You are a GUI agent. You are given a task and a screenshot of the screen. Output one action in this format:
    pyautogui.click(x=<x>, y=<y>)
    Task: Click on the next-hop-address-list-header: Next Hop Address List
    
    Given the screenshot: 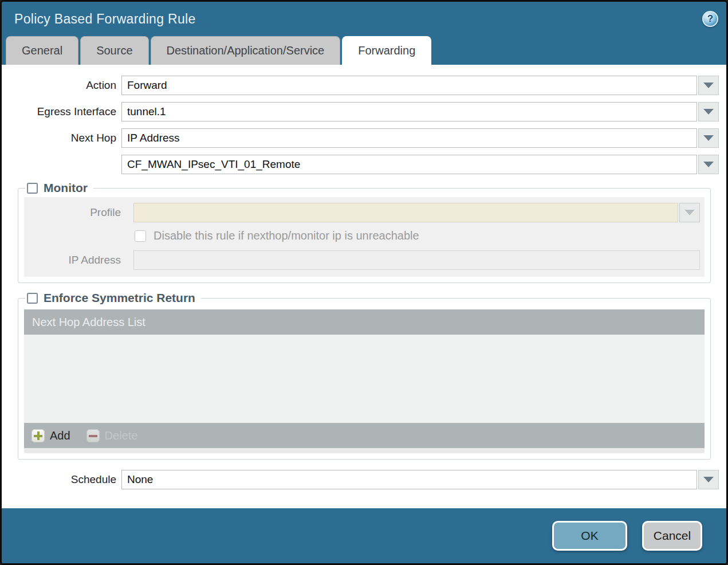 What is the action you would take?
    pyautogui.click(x=364, y=322)
    